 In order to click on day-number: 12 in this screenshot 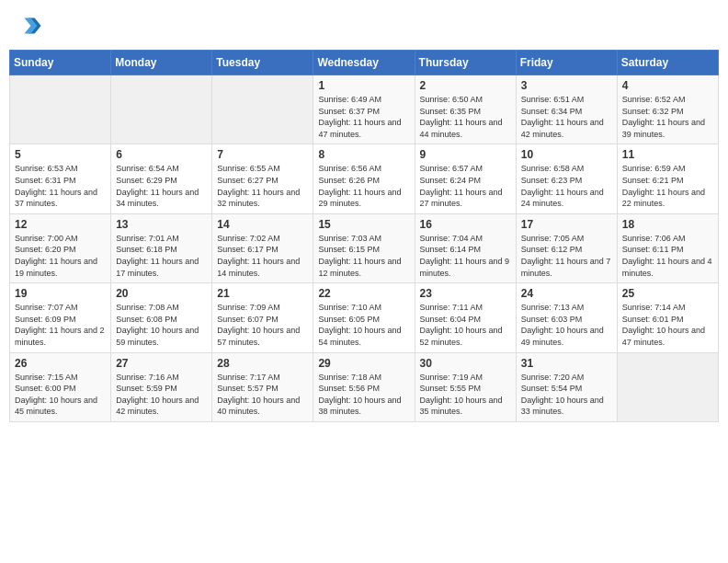, I will do `click(61, 224)`.